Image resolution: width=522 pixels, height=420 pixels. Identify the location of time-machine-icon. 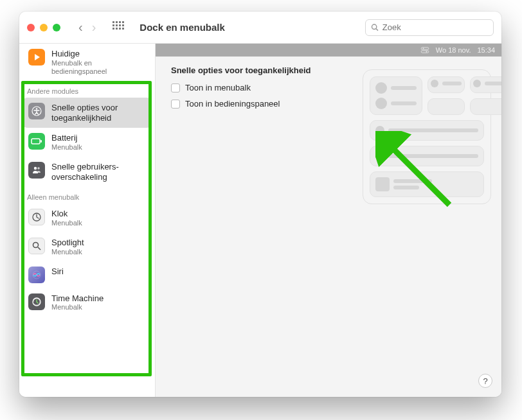
(37, 302).